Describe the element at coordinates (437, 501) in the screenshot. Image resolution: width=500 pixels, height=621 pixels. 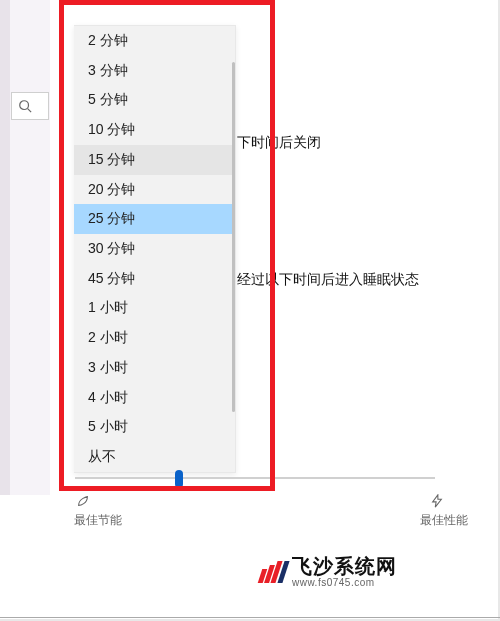
I see `lightning-icon` at that location.